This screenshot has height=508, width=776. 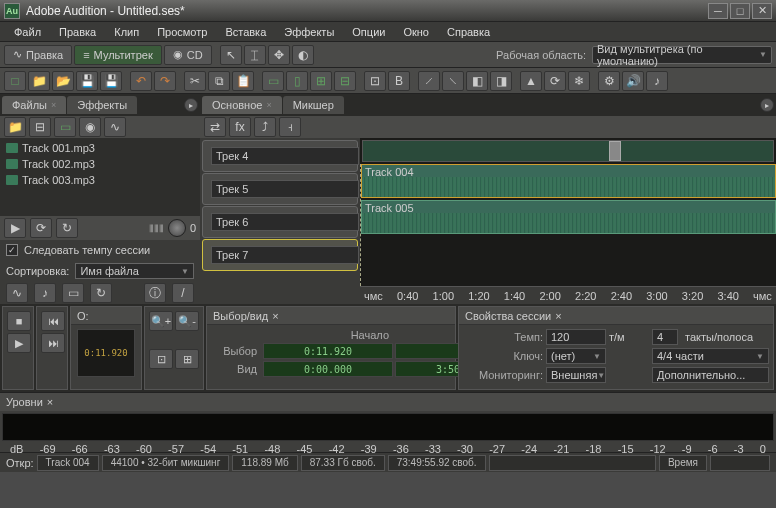 What do you see at coordinates (67, 228) in the screenshot?
I see `loop-preview-button: ↻` at bounding box center [67, 228].